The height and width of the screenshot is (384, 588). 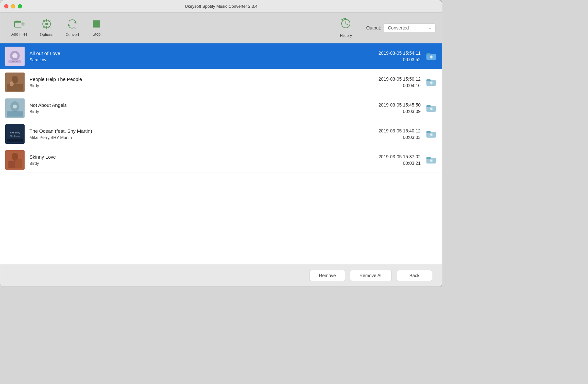 I want to click on track-date: 2019-03-05 15:50:12, so click(x=400, y=79).